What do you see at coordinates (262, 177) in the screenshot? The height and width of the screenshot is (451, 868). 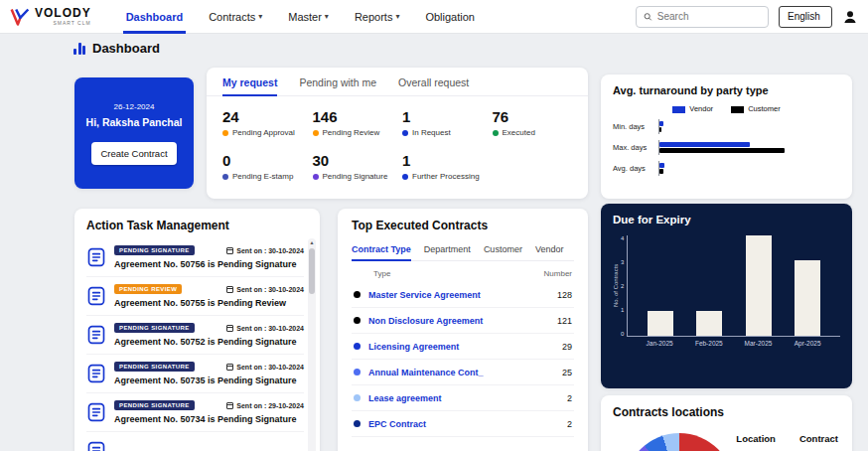 I see `stat-label: Pending E-stamp` at bounding box center [262, 177].